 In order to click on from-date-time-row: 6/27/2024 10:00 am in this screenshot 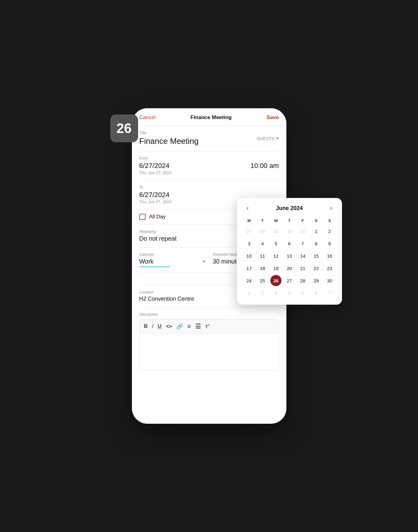, I will do `click(209, 166)`.